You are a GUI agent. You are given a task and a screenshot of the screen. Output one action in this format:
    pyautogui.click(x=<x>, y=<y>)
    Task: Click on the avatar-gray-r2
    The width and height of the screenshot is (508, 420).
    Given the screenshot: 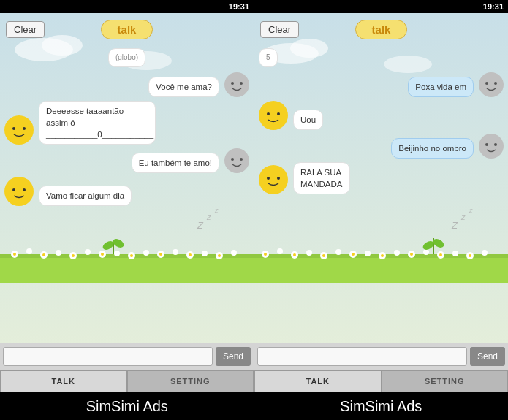 What is the action you would take?
    pyautogui.click(x=491, y=146)
    